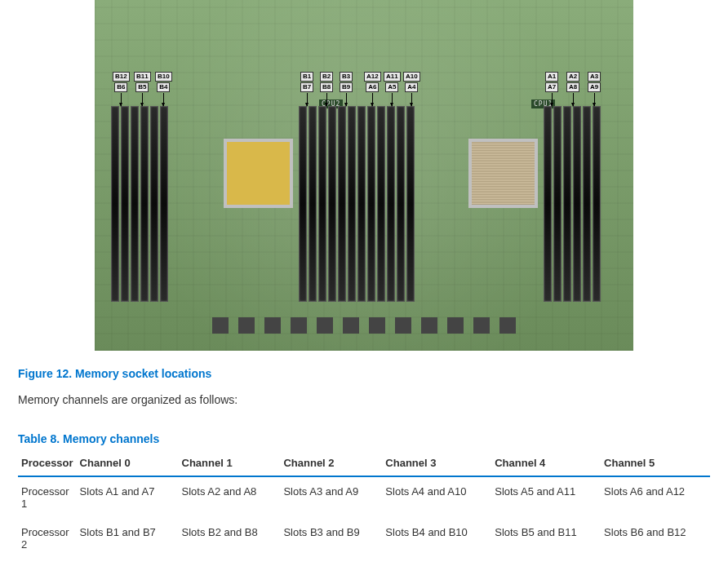  Describe the element at coordinates (392, 87) in the screenshot. I see `slot-tag: A5` at that location.